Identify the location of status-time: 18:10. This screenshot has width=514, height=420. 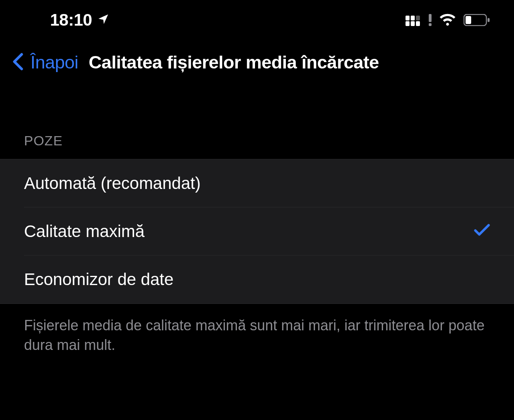
(71, 20).